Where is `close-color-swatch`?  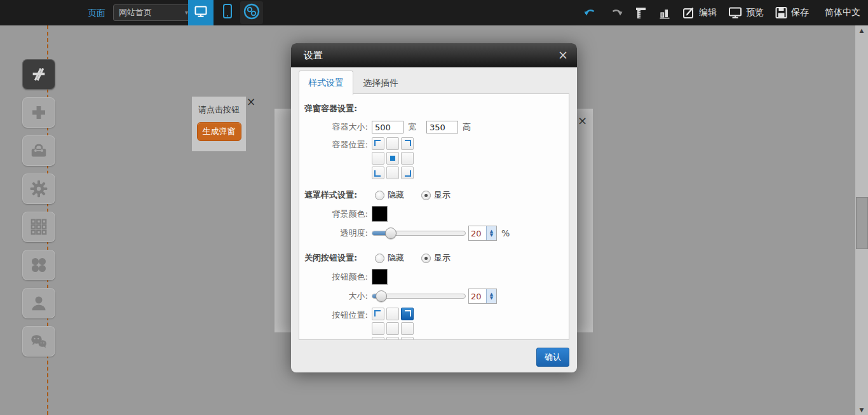 close-color-swatch is located at coordinates (380, 277).